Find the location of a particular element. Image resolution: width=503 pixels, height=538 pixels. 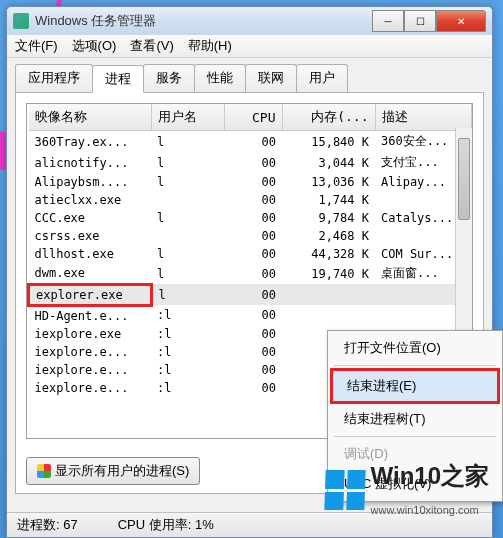

cell-mem: 9,784 K is located at coordinates (328, 218).